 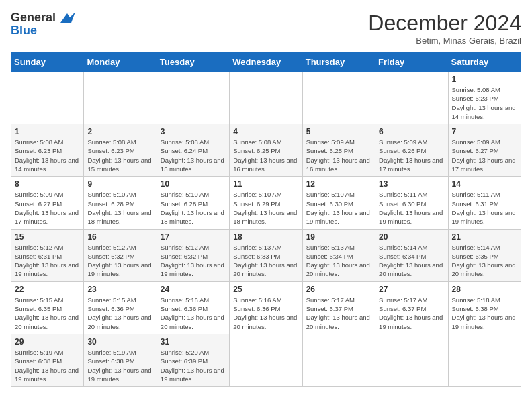 I want to click on calendar-week-row: 8 Sunrise: 5:09 AM Sunset: 6:27 PM Dayli…, so click(x=266, y=203).